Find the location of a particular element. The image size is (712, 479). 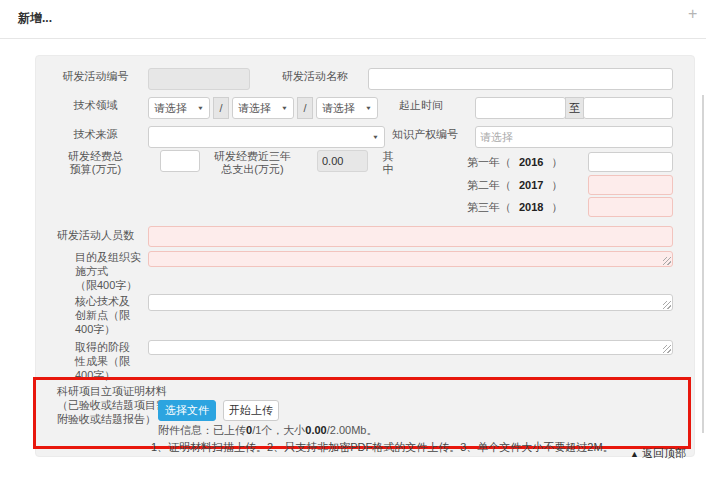

back-to-top-link: ▲返回顶部 is located at coordinates (658, 454).